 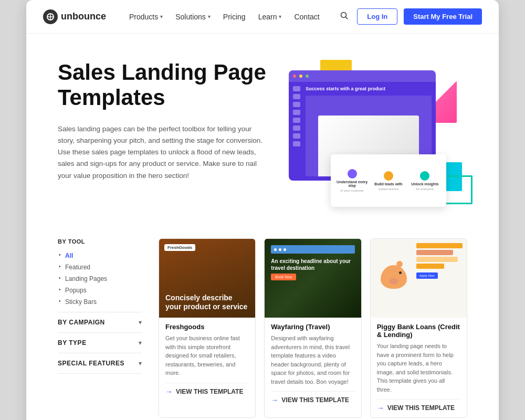 I want to click on hero-card-headline: Success starts with a great product, so click(x=369, y=89).